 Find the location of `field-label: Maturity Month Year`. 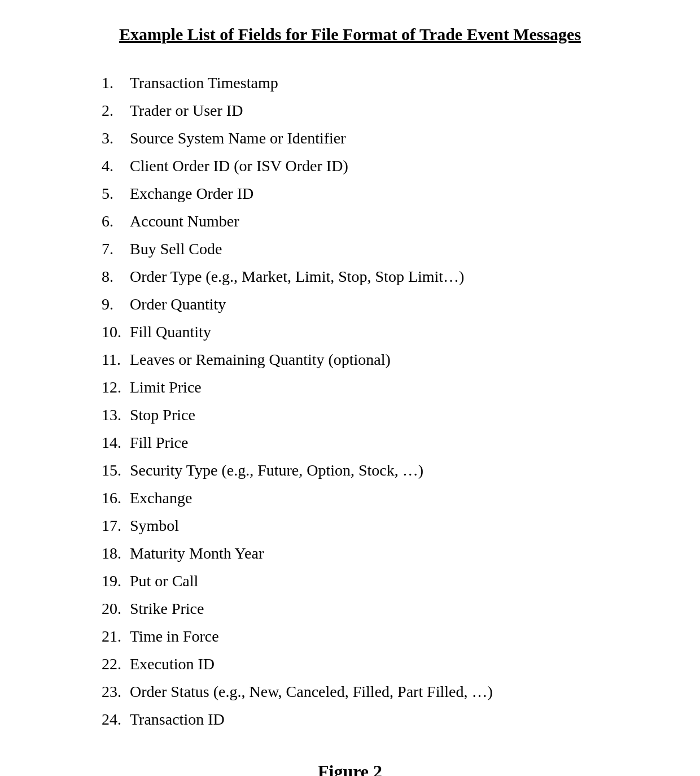

field-label: Maturity Month Year is located at coordinates (196, 553).